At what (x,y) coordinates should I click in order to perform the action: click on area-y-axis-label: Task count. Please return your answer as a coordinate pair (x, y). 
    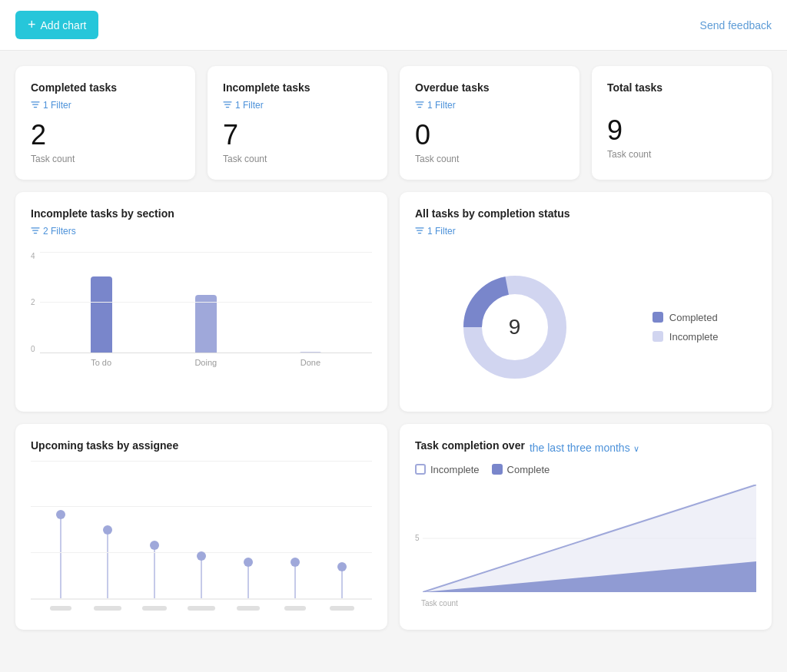
    Looking at the image, I should click on (440, 604).